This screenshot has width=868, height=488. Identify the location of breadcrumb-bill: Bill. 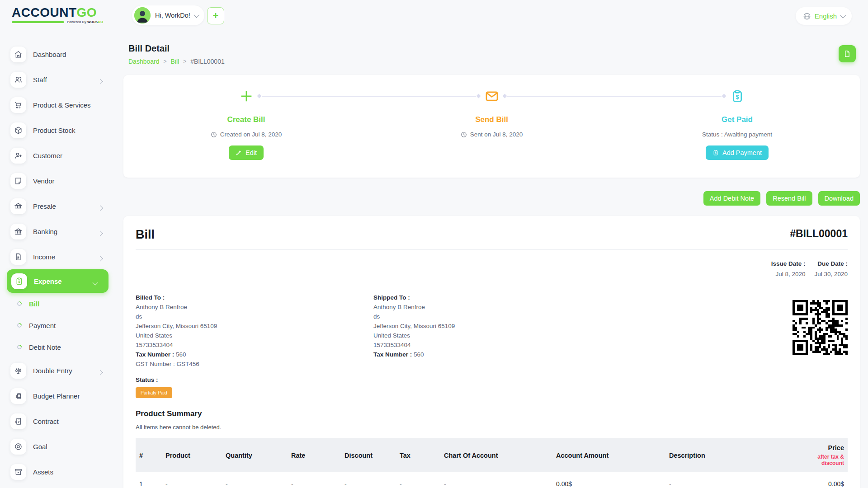
(175, 61).